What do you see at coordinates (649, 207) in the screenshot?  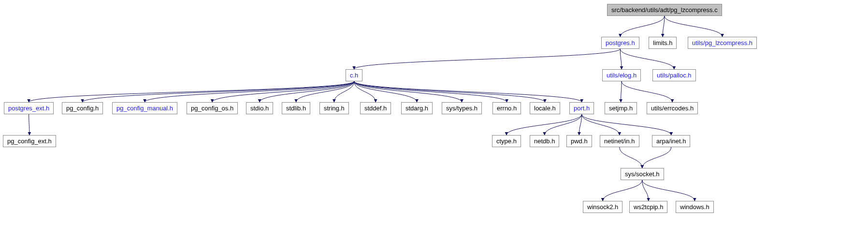 I see `node-ws2tcpip: ws2tcpip.h` at bounding box center [649, 207].